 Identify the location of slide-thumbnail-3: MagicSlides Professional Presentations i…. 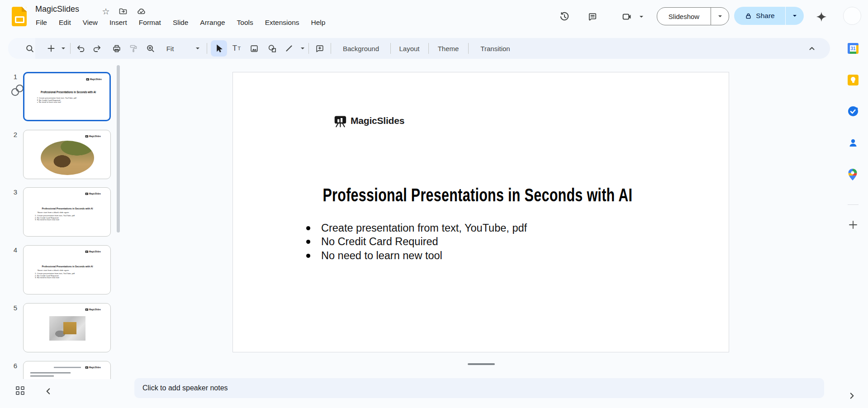
(67, 212).